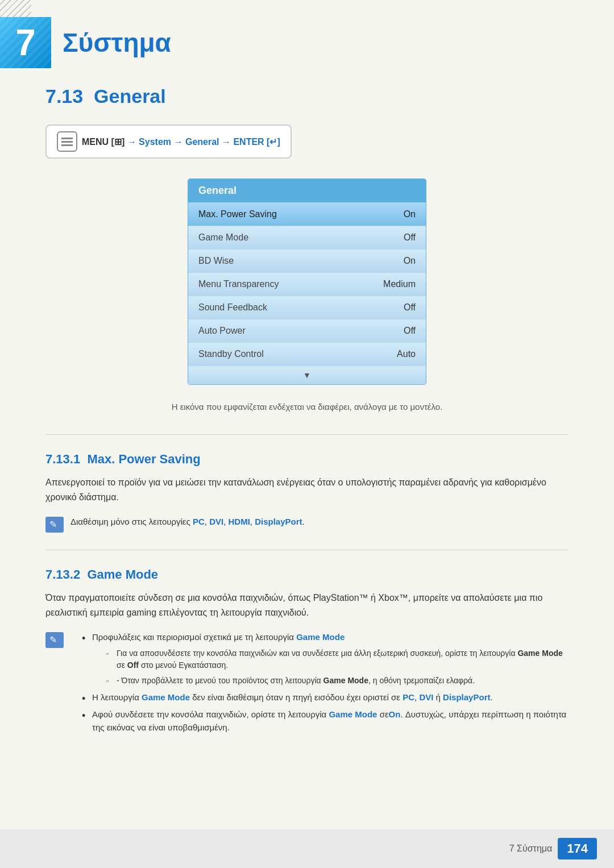 The image size is (614, 868). Describe the element at coordinates (406, 354) in the screenshot. I see `row-value-standby-control: Auto` at that location.